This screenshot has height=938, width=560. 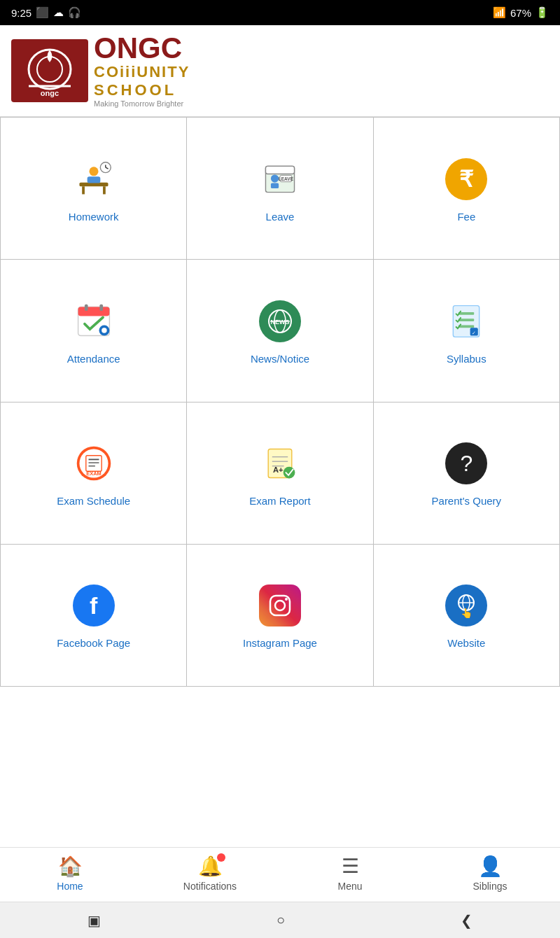 I want to click on grid-item-instagram: Instagram Page, so click(x=280, y=616).